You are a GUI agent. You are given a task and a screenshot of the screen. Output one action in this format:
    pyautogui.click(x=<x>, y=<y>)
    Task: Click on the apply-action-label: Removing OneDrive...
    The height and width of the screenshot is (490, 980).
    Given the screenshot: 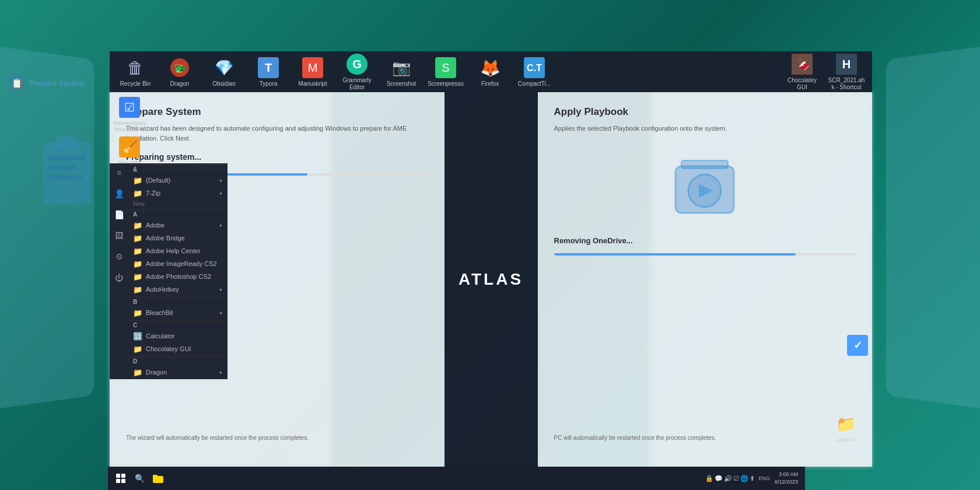 What is the action you would take?
    pyautogui.click(x=705, y=240)
    